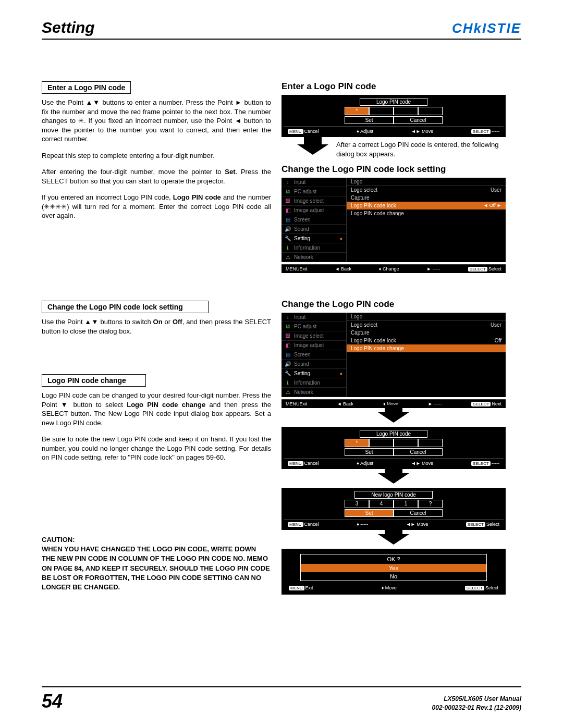  I want to click on select-badge: SELECT, so click(481, 131).